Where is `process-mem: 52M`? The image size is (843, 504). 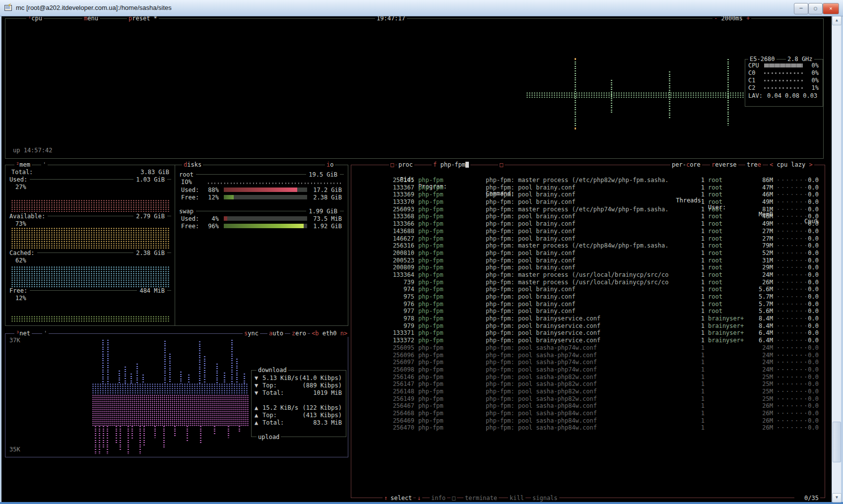 process-mem: 52M is located at coordinates (758, 253).